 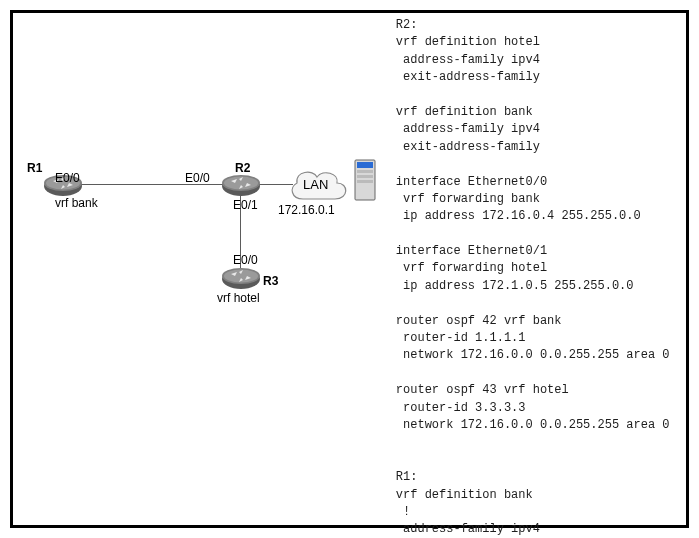 What do you see at coordinates (34, 168) in the screenshot?
I see `r1-label: R1` at bounding box center [34, 168].